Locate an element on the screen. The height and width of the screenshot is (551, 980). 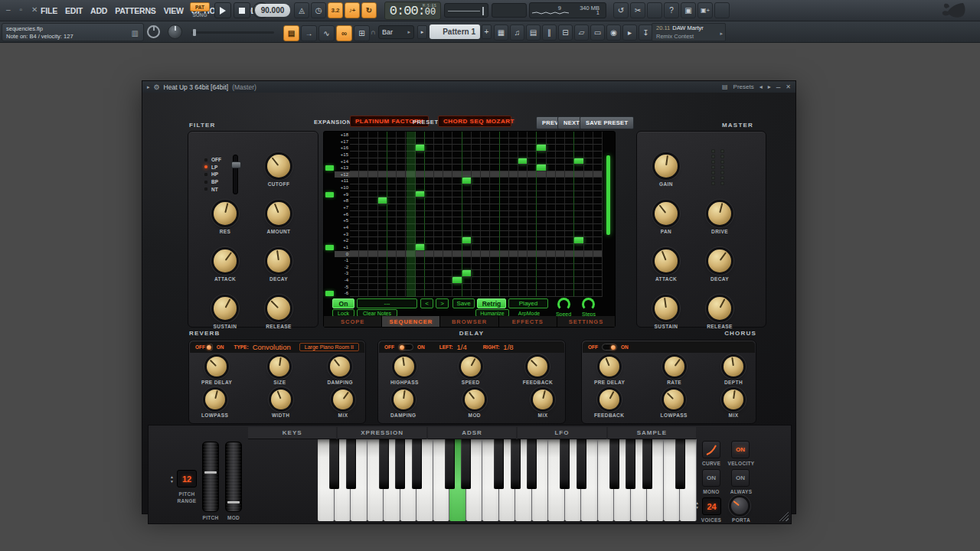
pitch-range-display: 12 is located at coordinates (187, 479).